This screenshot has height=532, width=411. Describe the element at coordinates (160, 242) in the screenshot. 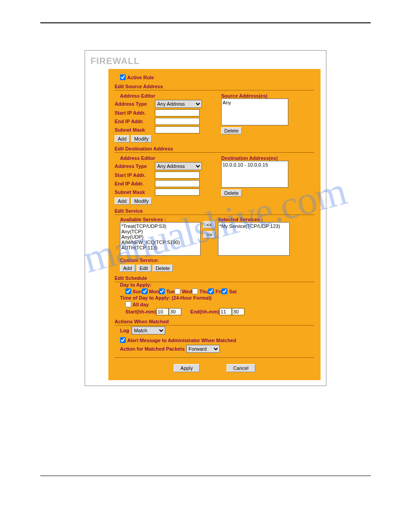

I see `list-item: AIM/NEW_ICQ(TCP:5190)` at that location.